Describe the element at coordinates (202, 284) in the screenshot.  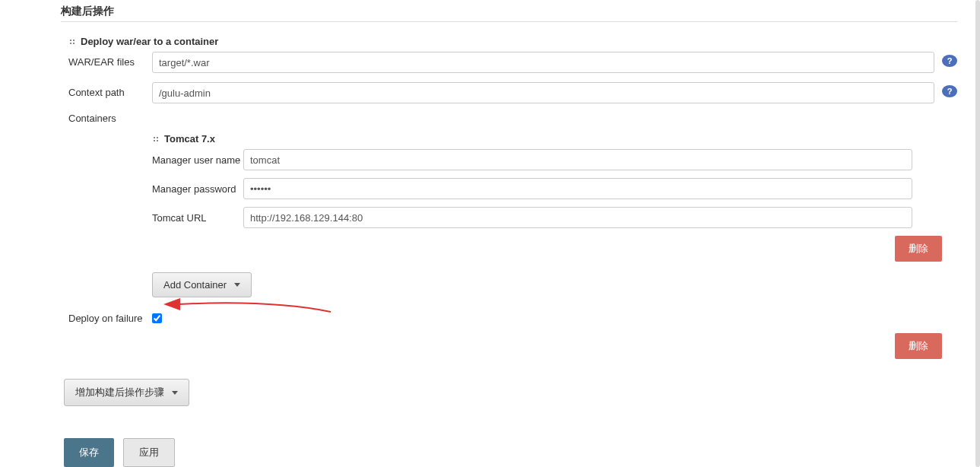
I see `add-container-button: Add Container` at that location.